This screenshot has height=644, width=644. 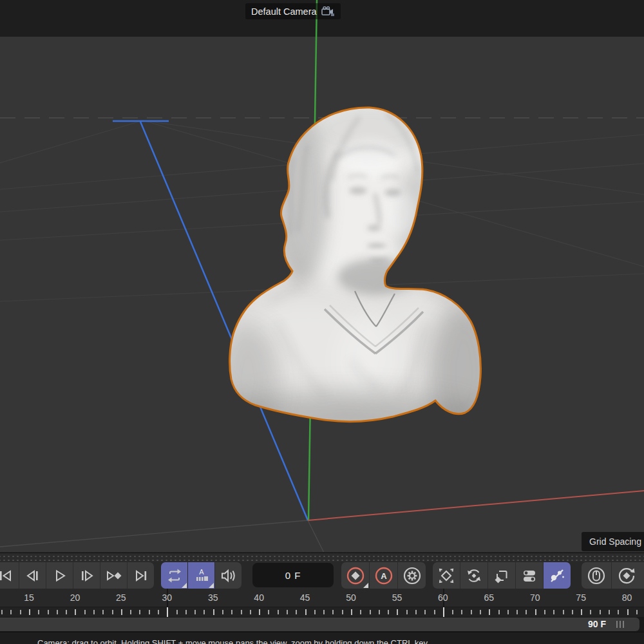 What do you see at coordinates (167, 612) in the screenshot?
I see `major-frame-tick` at bounding box center [167, 612].